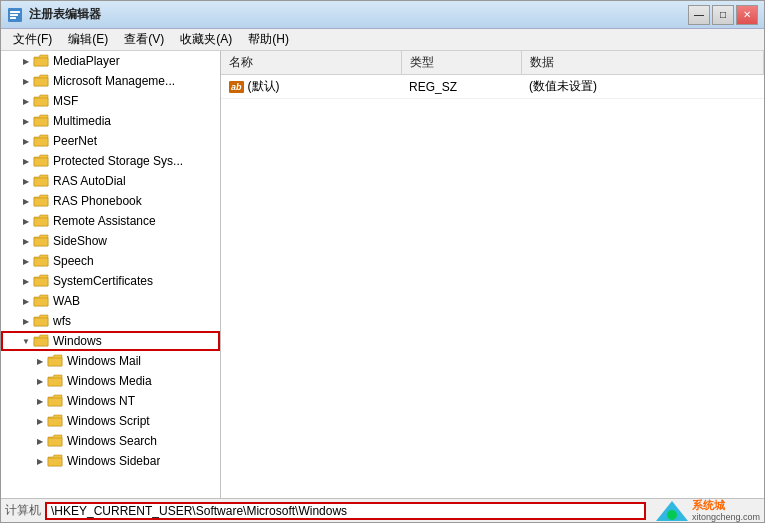 Image resolution: width=765 pixels, height=523 pixels. Describe the element at coordinates (62, 321) in the screenshot. I see `tree-label-wfs: wfs` at that location.